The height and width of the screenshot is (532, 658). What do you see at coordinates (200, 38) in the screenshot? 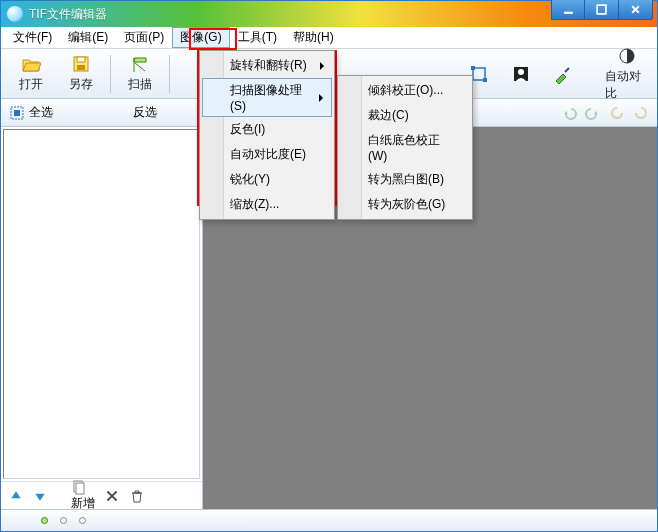
I see `menu-image: 图像(G)` at bounding box center [200, 38].